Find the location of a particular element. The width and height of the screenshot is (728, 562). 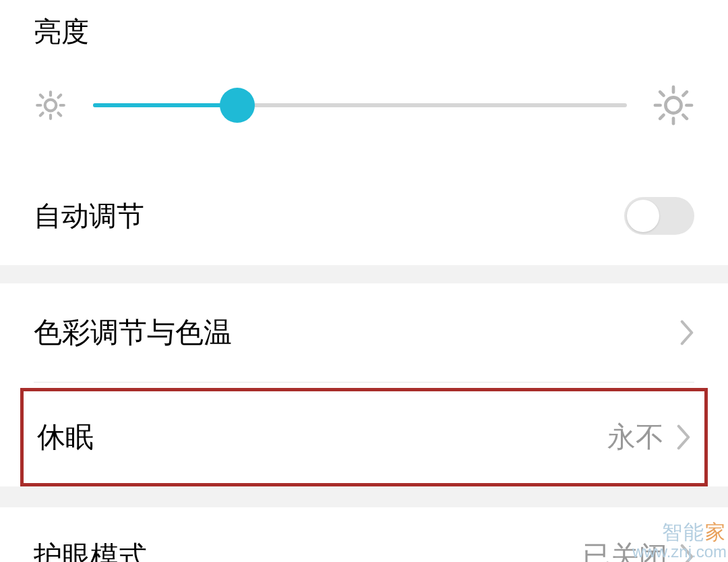

auto-brightness-toggle is located at coordinates (659, 216).